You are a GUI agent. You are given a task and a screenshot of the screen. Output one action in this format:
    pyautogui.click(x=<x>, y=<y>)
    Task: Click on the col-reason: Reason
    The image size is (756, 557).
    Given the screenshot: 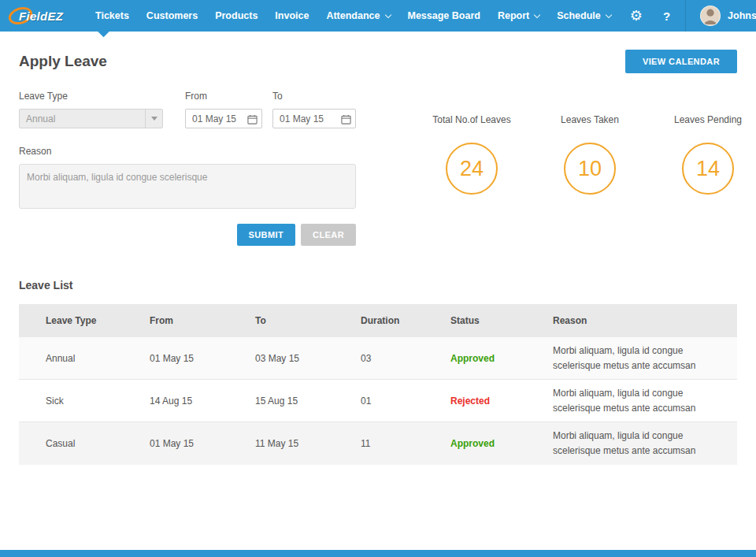 What is the action you would take?
    pyautogui.click(x=632, y=321)
    